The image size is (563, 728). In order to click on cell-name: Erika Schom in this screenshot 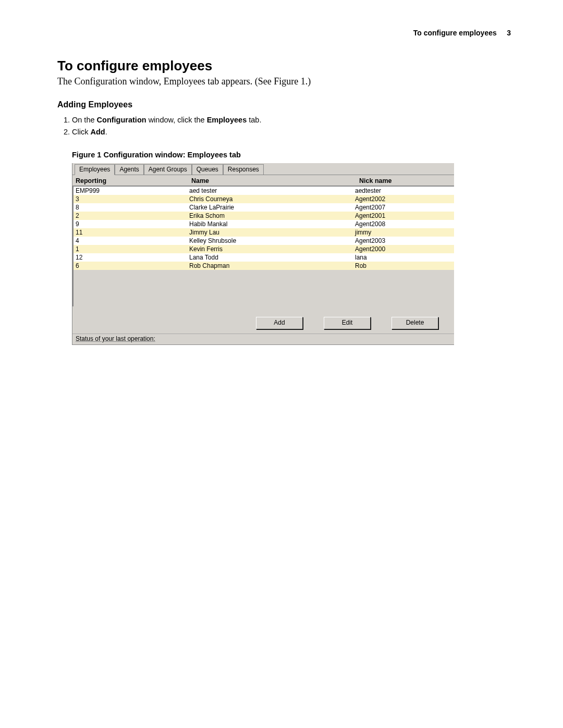, I will do `click(270, 216)`.